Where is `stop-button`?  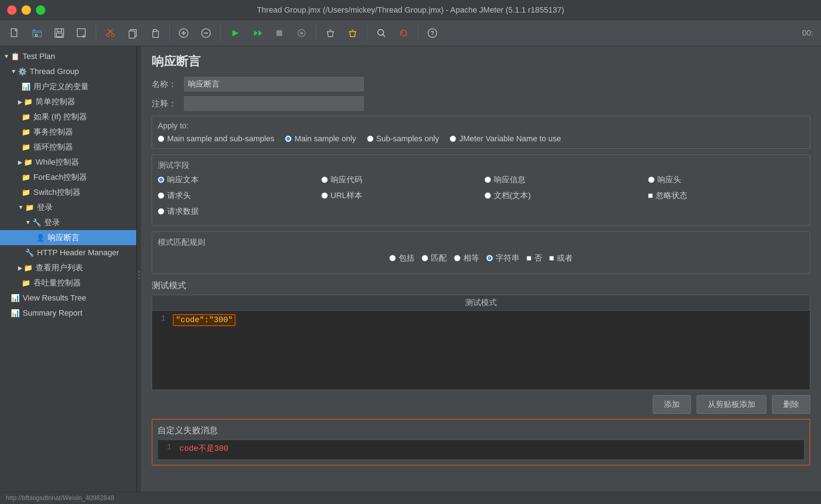
stop-button is located at coordinates (279, 33).